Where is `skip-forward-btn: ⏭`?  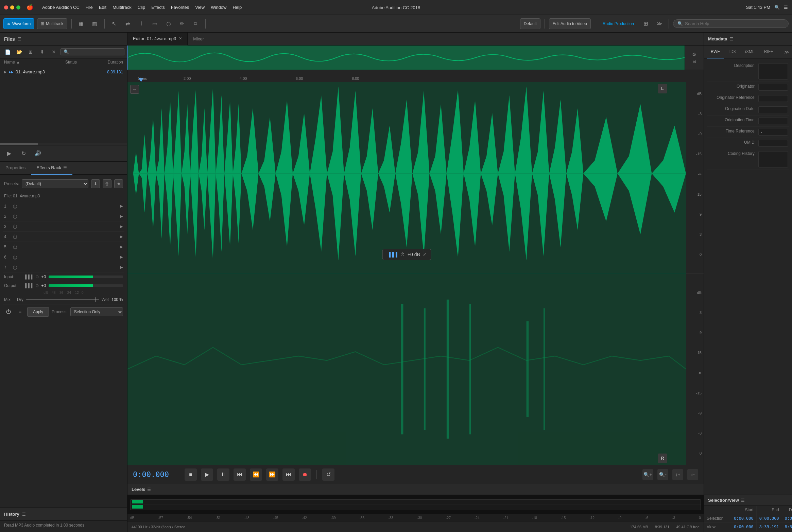
skip-forward-btn: ⏭ is located at coordinates (289, 475).